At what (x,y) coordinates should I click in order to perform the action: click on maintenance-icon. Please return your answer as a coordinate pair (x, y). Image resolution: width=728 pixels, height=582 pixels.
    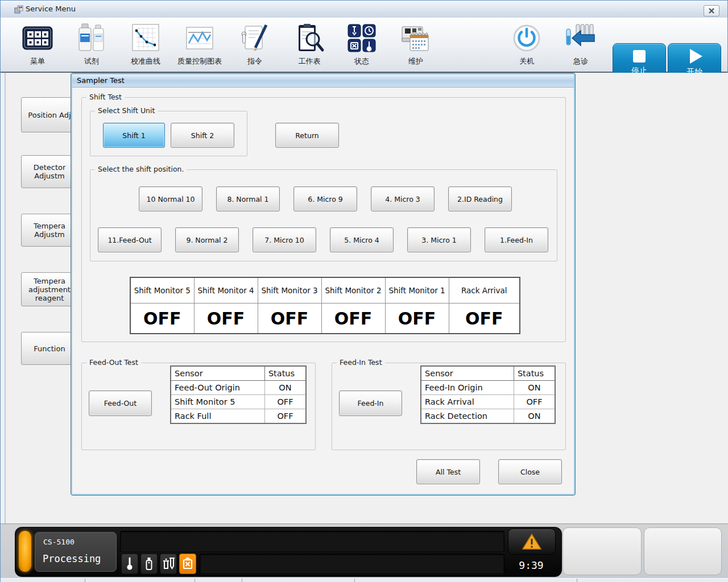
    Looking at the image, I should click on (416, 38).